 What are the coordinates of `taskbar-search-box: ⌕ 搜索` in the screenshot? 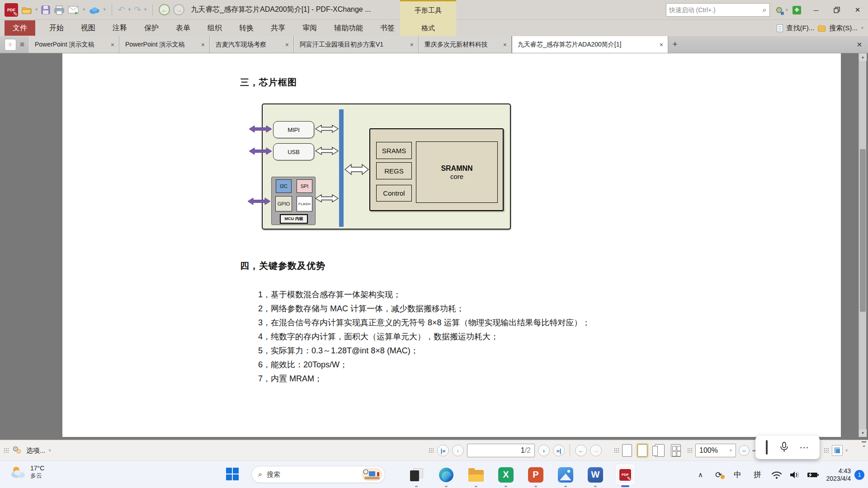 It's located at (318, 474).